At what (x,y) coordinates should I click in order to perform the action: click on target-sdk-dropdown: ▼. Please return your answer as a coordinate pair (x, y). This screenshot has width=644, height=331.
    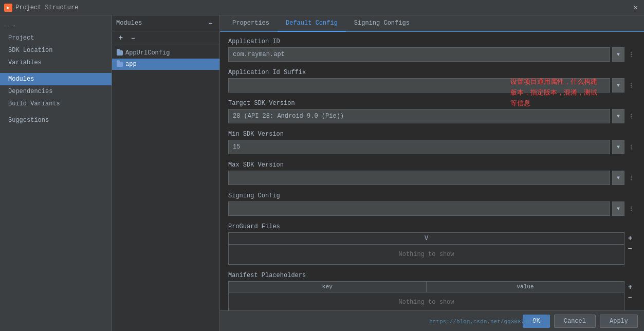
    Looking at the image, I should click on (618, 116).